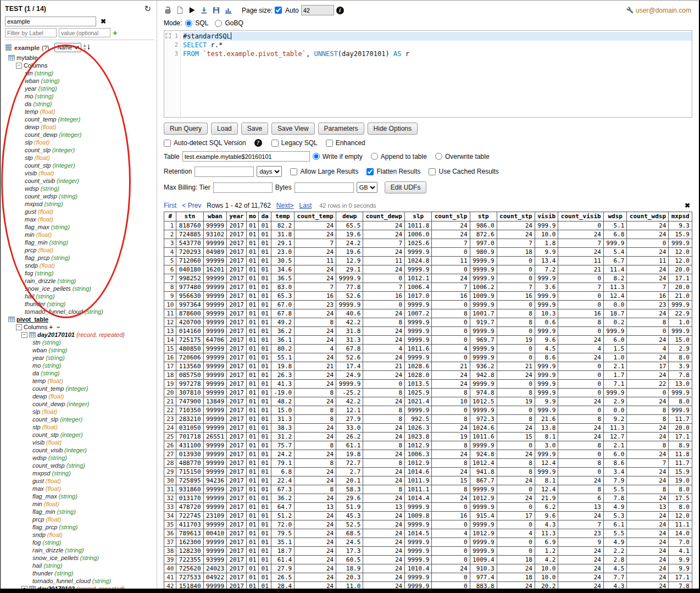  What do you see at coordinates (103, 21) in the screenshot?
I see `clear-search-icon: ✖` at bounding box center [103, 21].